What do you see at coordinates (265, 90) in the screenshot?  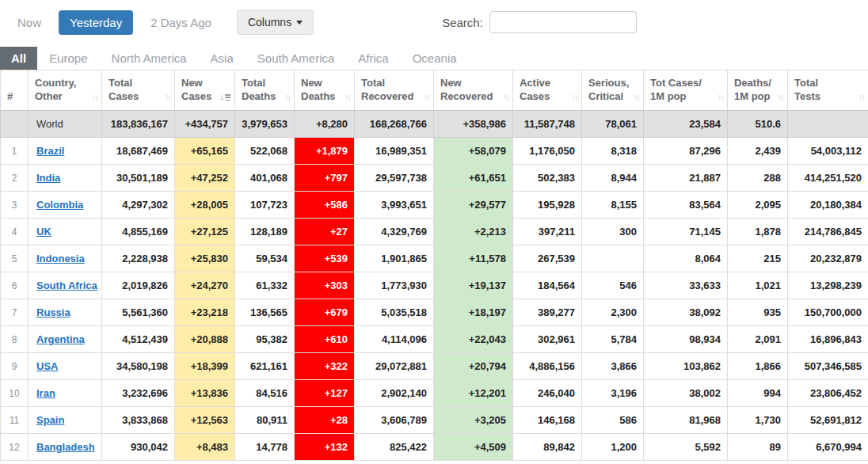 I see `col-header-total_deaths: TotalDeaths↑↓` at bounding box center [265, 90].